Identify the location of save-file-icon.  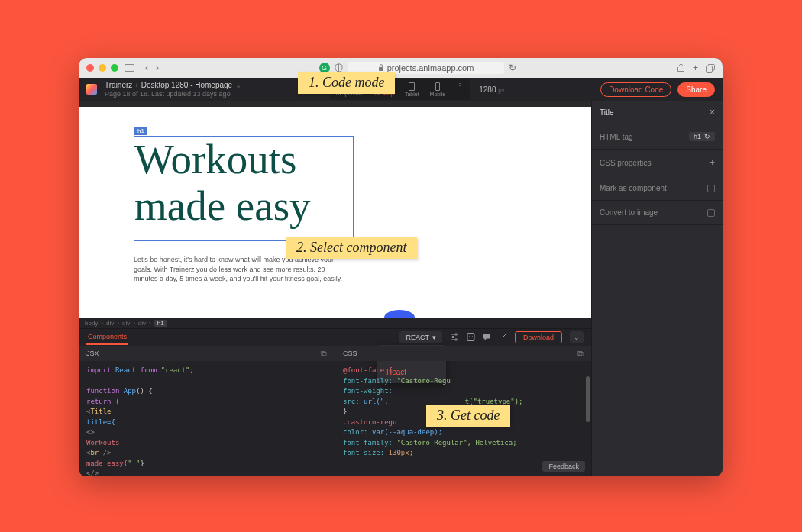
(471, 337).